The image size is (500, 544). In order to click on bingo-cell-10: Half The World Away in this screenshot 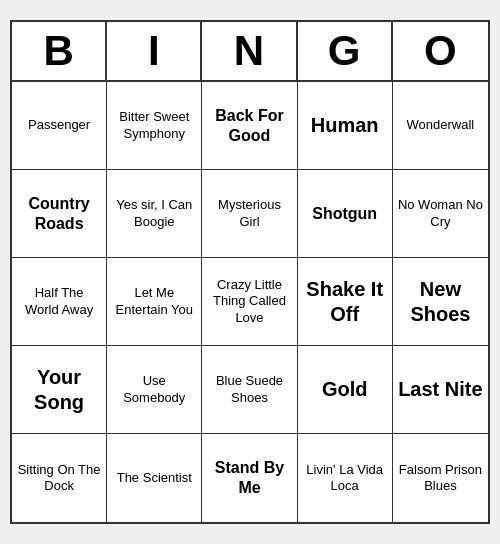, I will do `click(60, 302)`.